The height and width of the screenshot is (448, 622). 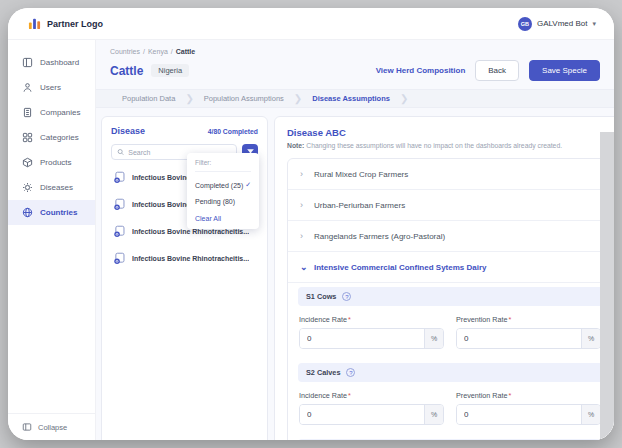 What do you see at coordinates (451, 206) in the screenshot?
I see `accordion-urban-periurban: › Urban-Periurban Farmers` at bounding box center [451, 206].